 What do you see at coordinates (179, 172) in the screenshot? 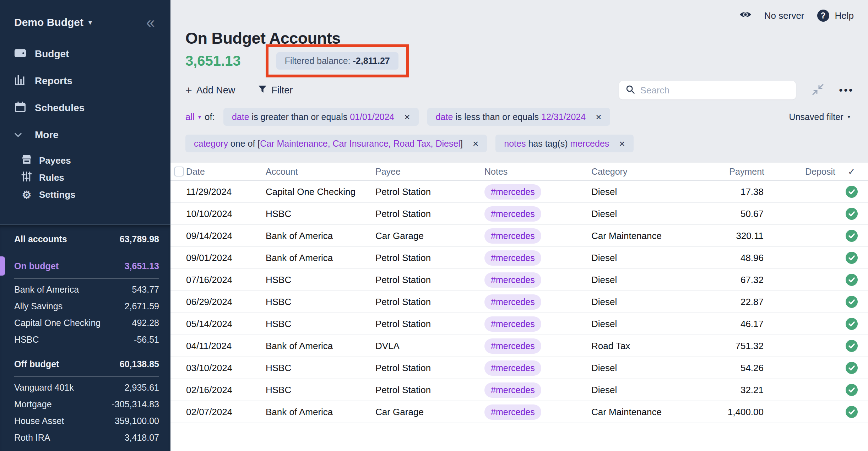
I see `select-all-checkbox` at bounding box center [179, 172].